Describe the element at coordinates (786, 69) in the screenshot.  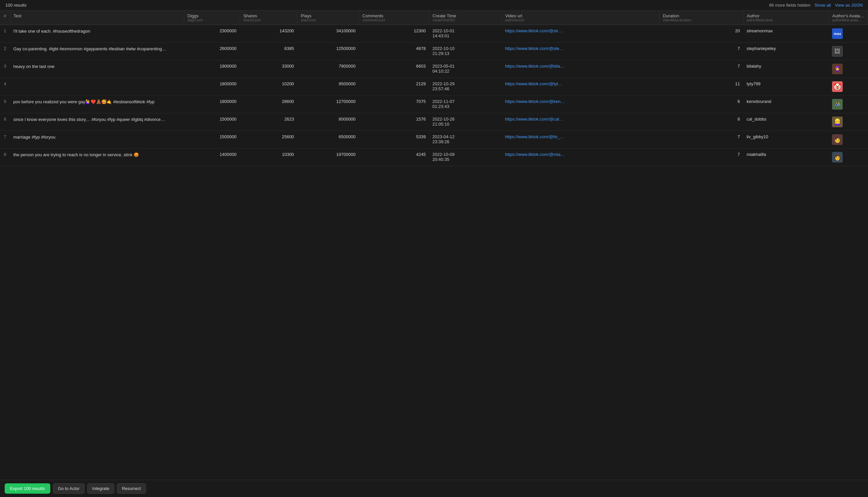
I see `cell-author: bilalahy` at that location.